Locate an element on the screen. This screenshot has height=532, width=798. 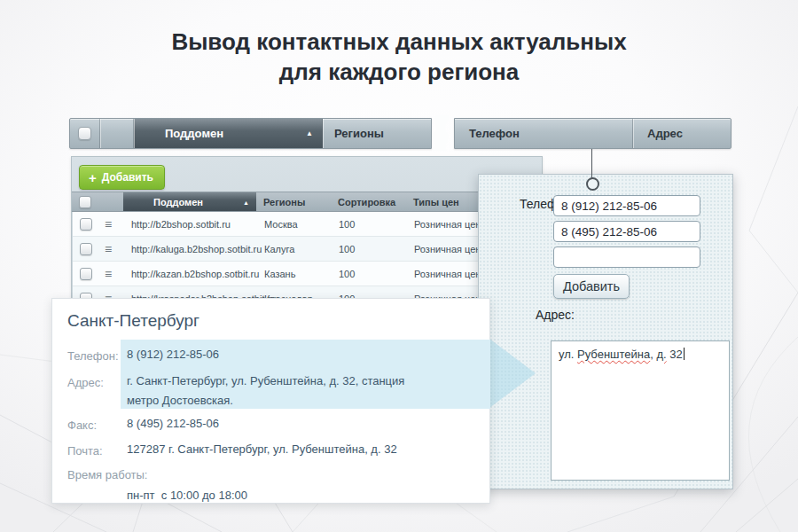
card-row-value: 8 (912) 212-85-06 is located at coordinates (283, 355).